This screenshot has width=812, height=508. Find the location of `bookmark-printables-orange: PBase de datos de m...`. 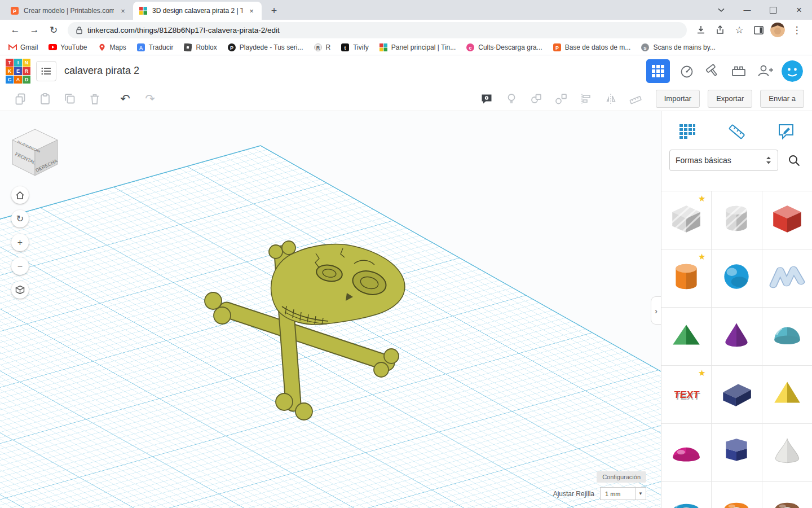

bookmark-printables-orange: PBase de datos de m... is located at coordinates (592, 47).